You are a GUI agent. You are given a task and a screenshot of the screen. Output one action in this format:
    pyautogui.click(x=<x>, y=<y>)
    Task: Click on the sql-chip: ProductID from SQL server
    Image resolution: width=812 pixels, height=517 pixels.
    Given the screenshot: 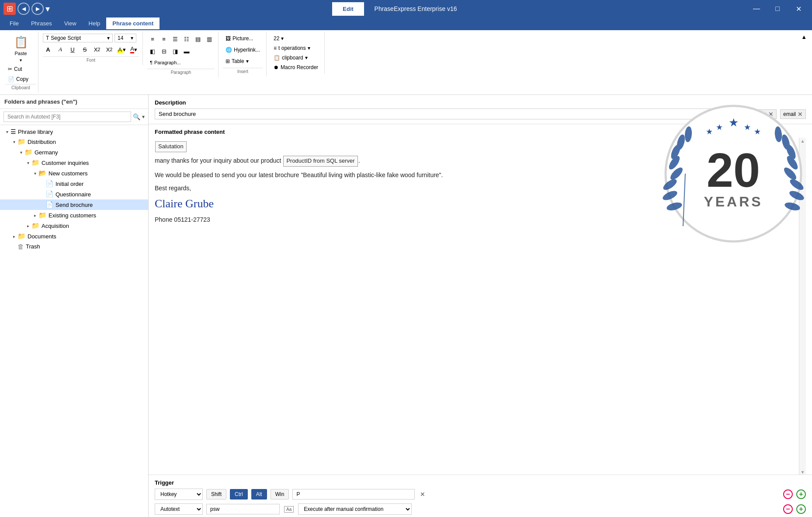 What is the action you would take?
    pyautogui.click(x=320, y=161)
    